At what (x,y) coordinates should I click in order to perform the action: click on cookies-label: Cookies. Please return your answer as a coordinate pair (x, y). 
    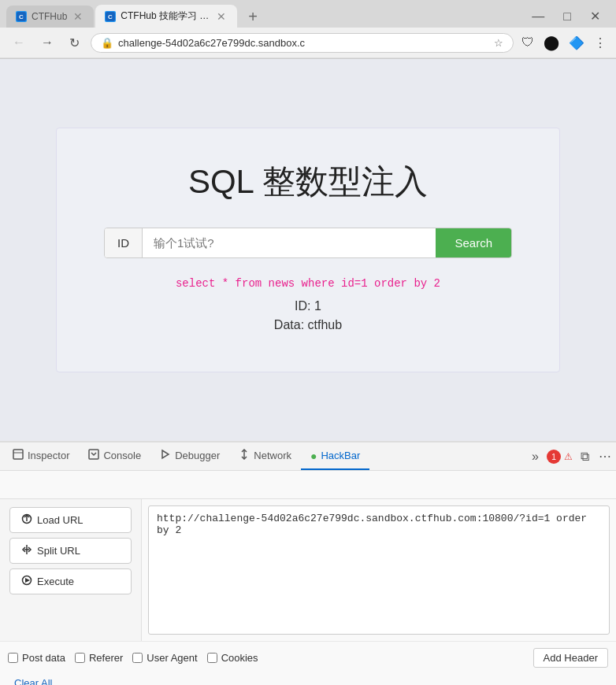
    Looking at the image, I should click on (239, 658).